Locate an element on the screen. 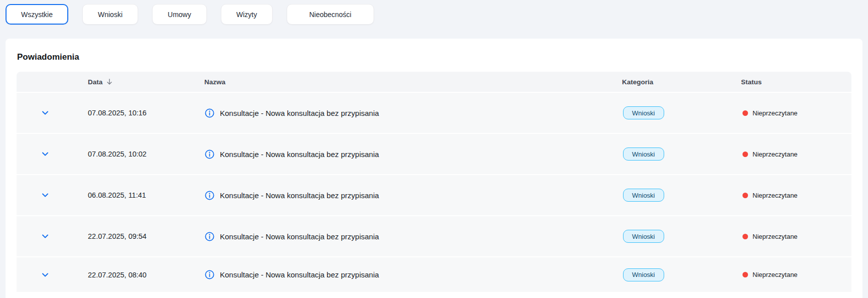 The width and height of the screenshot is (868, 298). column-header-category-label: Kategoria is located at coordinates (638, 82).